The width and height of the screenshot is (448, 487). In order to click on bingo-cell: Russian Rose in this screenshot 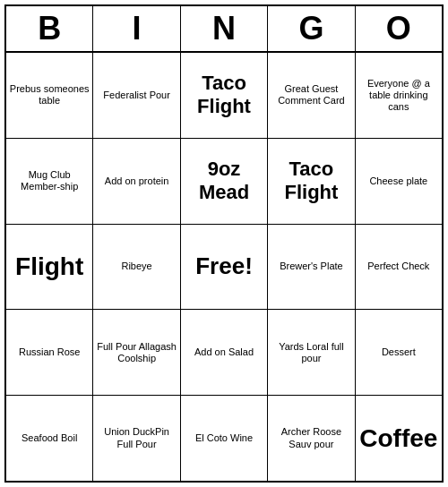, I will do `click(50, 353)`.